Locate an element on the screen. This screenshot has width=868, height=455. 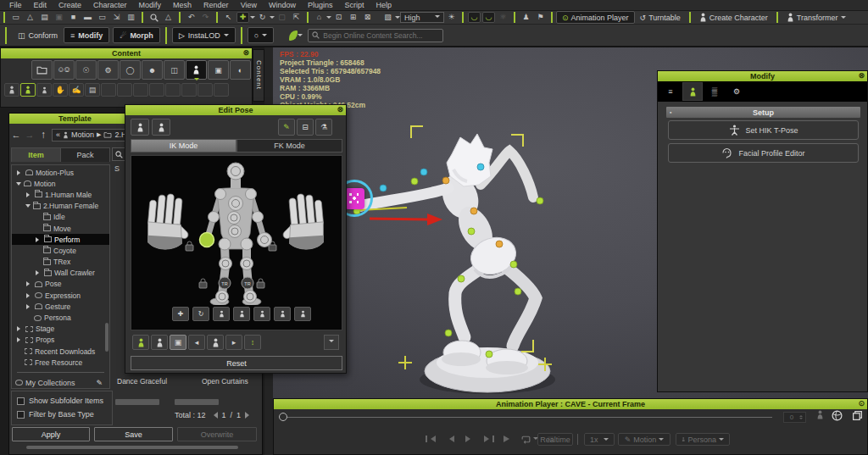
template-item-caption: Dance Graceful is located at coordinates (149, 381).